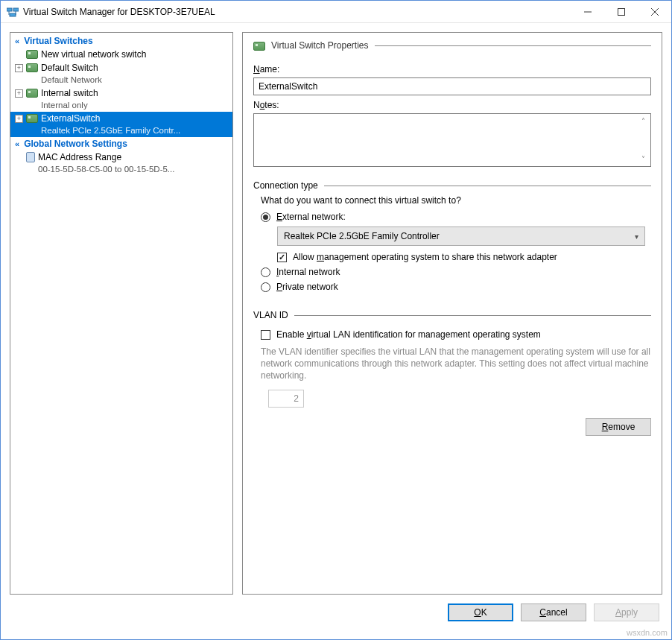 This screenshot has width=672, height=640. Describe the element at coordinates (110, 118) in the screenshot. I see `item-label: ExternalSwitch` at that location.